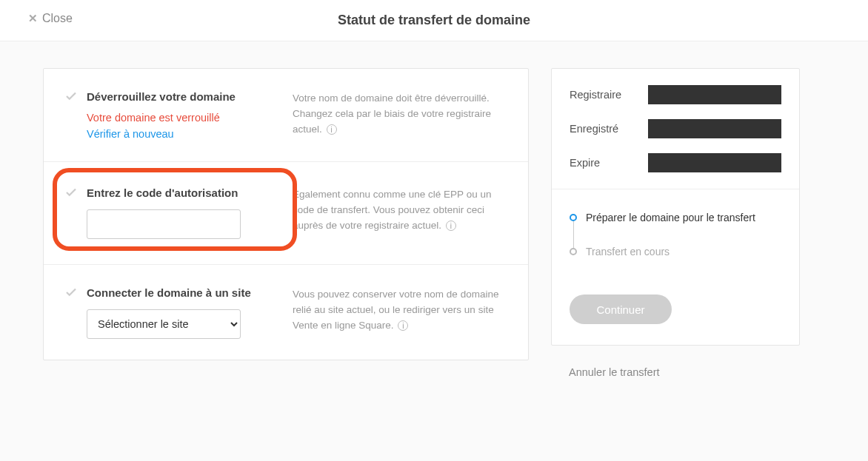 The width and height of the screenshot is (868, 461). I want to click on close-button: ✕ Close, so click(50, 18).